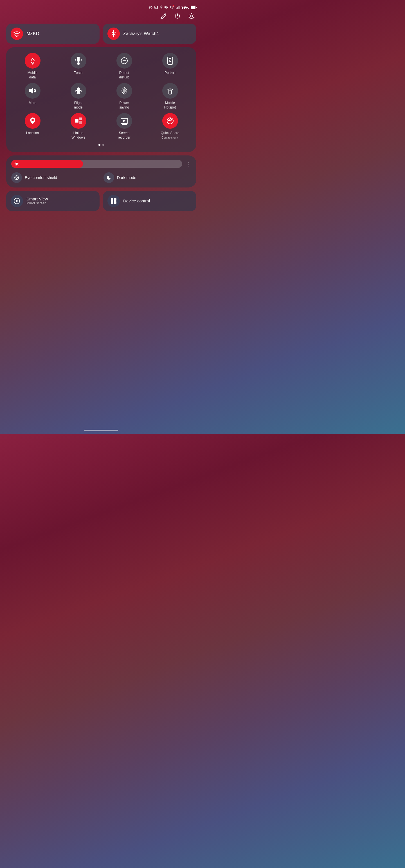 Image resolution: width=405 pixels, height=868 pixels. Describe the element at coordinates (33, 121) in the screenshot. I see `location-svg` at that location.